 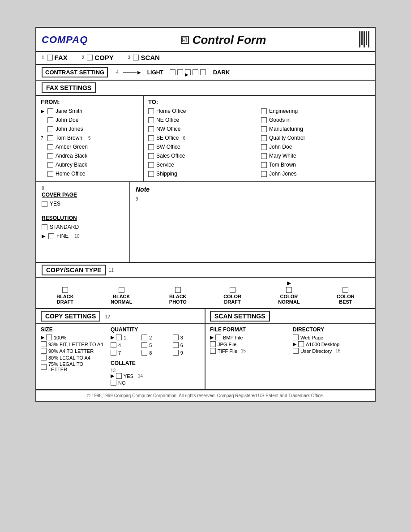 What do you see at coordinates (155, 345) in the screenshot?
I see `qty-5: 5` at bounding box center [155, 345].